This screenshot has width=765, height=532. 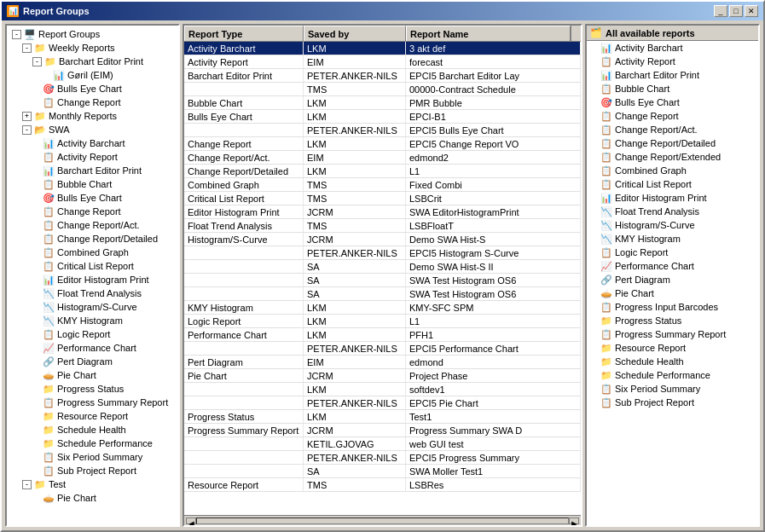 I want to click on table-row: Progress Status LKM Test1, so click(x=382, y=417).